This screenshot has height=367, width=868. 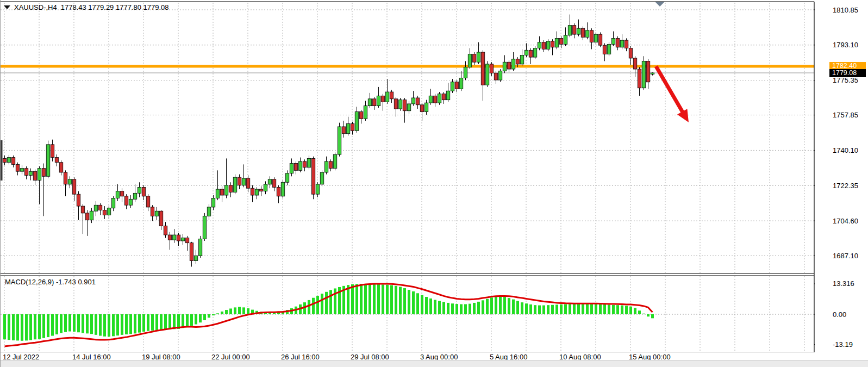 I want to click on price-axis-label: 1793.10, so click(x=846, y=45).